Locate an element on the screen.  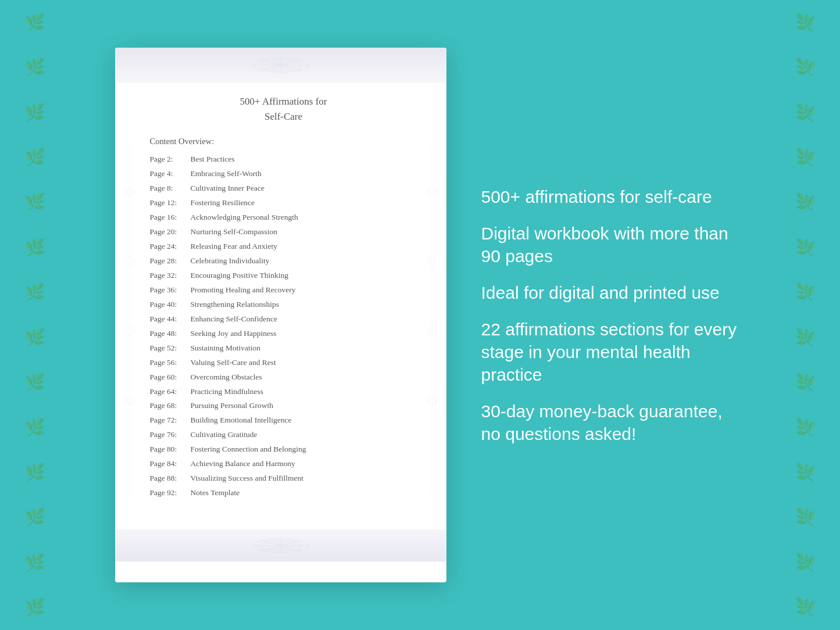
toc-item: Page 2:Best Practices is located at coordinates (284, 159).